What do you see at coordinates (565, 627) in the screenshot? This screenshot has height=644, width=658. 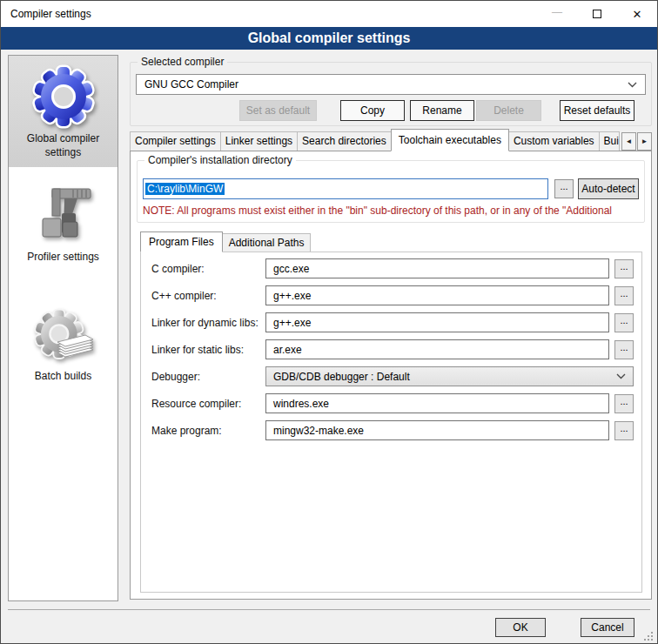 I see `footer-buttons: OK Cancel` at bounding box center [565, 627].